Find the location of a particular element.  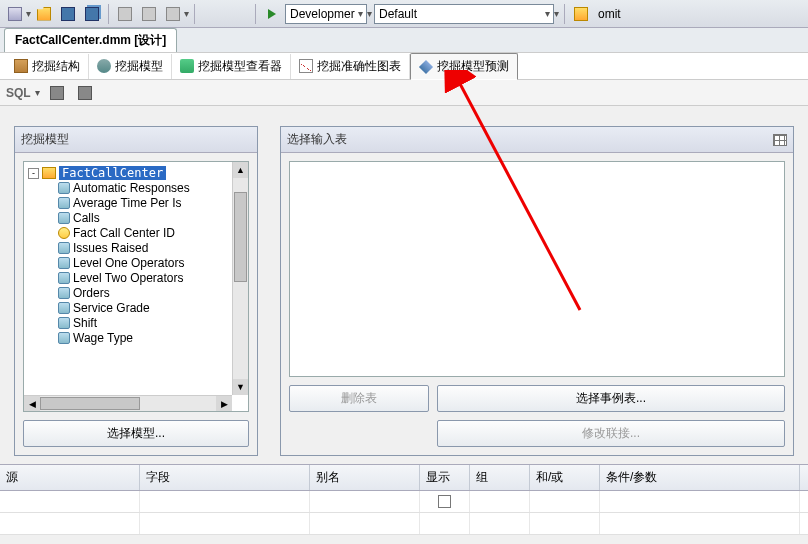

tree-item: Level One Operators is located at coordinates (143, 263).